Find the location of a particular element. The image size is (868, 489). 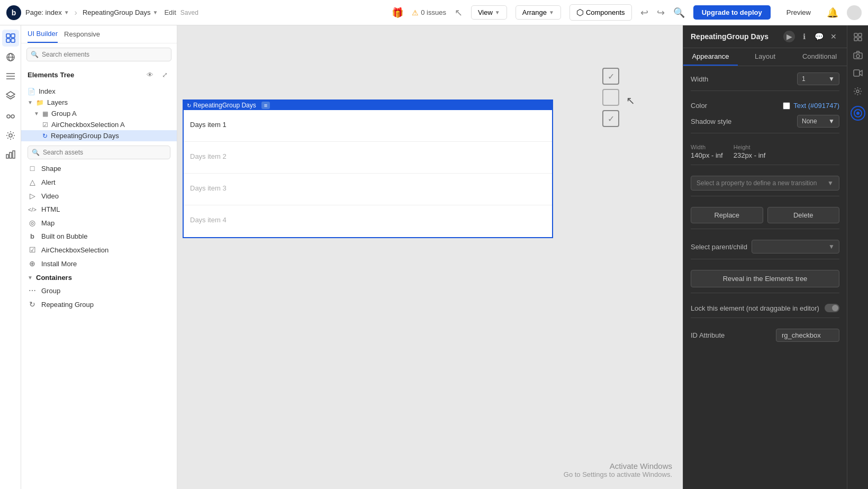

tree-item-aircheckbox: ☑ AirCheckboxSelection A is located at coordinates (99, 125).